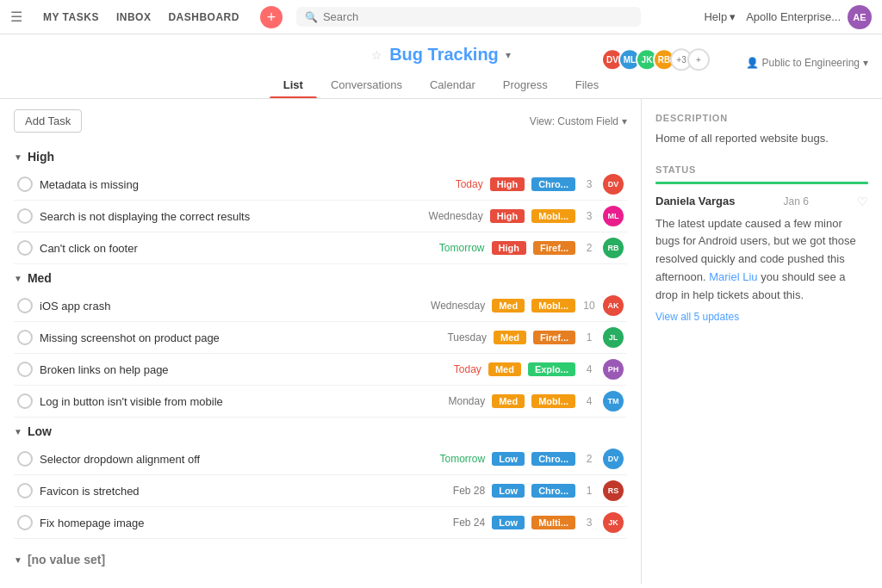 This screenshot has width=882, height=588. Describe the element at coordinates (553, 216) in the screenshot. I see `browser-badge: Mobl...` at that location.